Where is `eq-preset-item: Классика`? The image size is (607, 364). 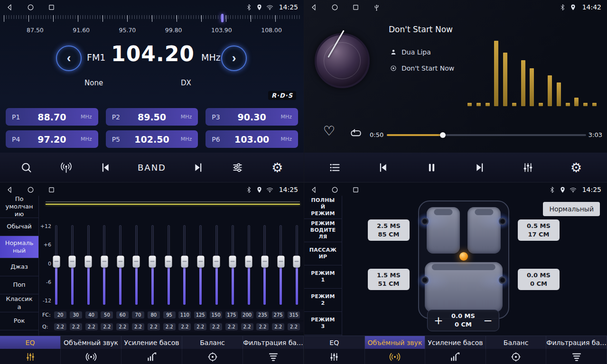
eq-preset-item: Классика is located at coordinates (19, 303).